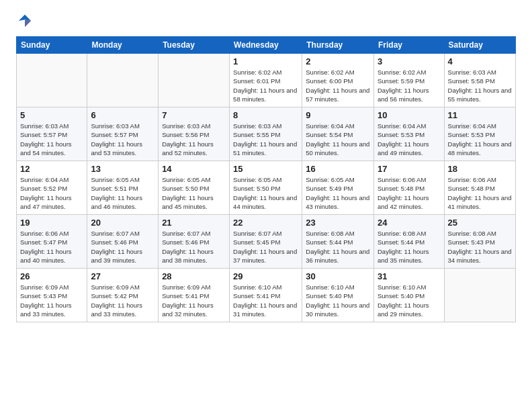 The width and height of the screenshot is (532, 411). What do you see at coordinates (194, 134) in the screenshot?
I see `calendar-cell: 7Sunrise: 6:03 AM Sunset: 5:56 PM Daylig…` at bounding box center [194, 134].